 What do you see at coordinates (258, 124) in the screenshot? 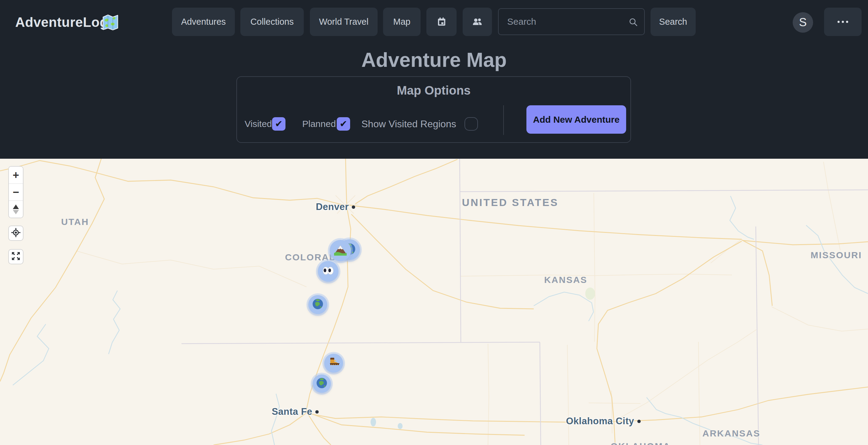
I see `visited-label: Visited` at bounding box center [258, 124].